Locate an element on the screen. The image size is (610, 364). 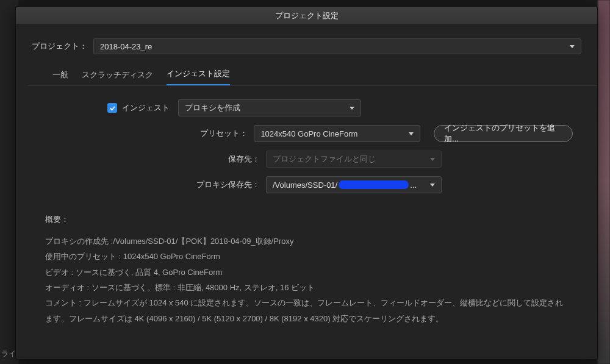
primary-dest-select: プロジェクトファイルと同じ is located at coordinates (354, 159).